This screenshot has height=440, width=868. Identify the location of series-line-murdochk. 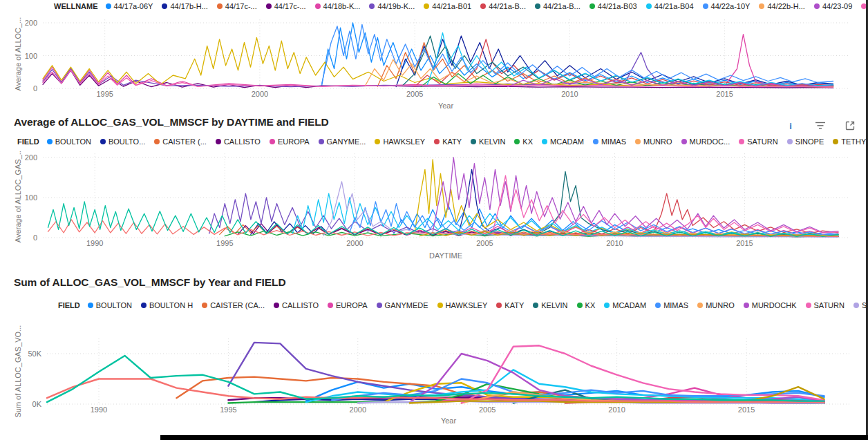
(636, 195).